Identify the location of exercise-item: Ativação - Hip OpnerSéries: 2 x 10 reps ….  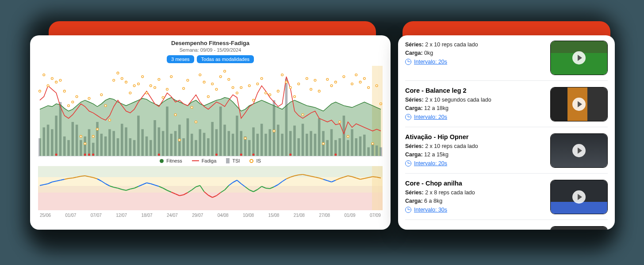
(506, 150).